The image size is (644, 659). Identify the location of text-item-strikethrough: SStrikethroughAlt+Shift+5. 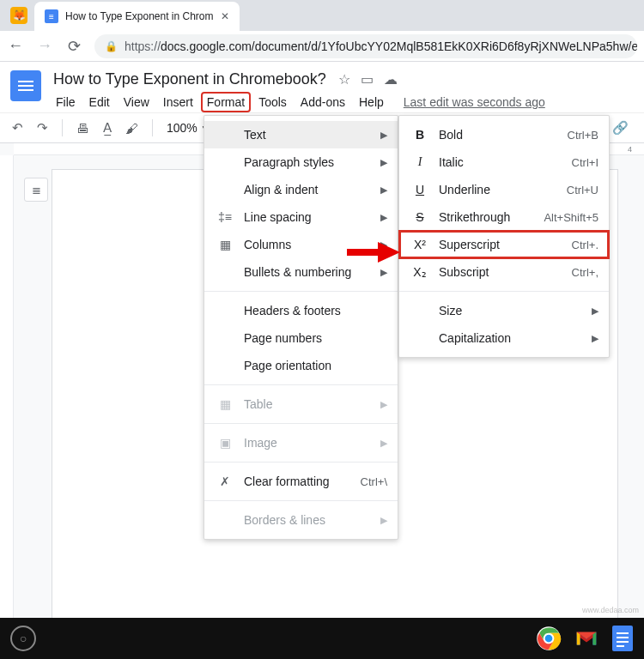
(504, 217).